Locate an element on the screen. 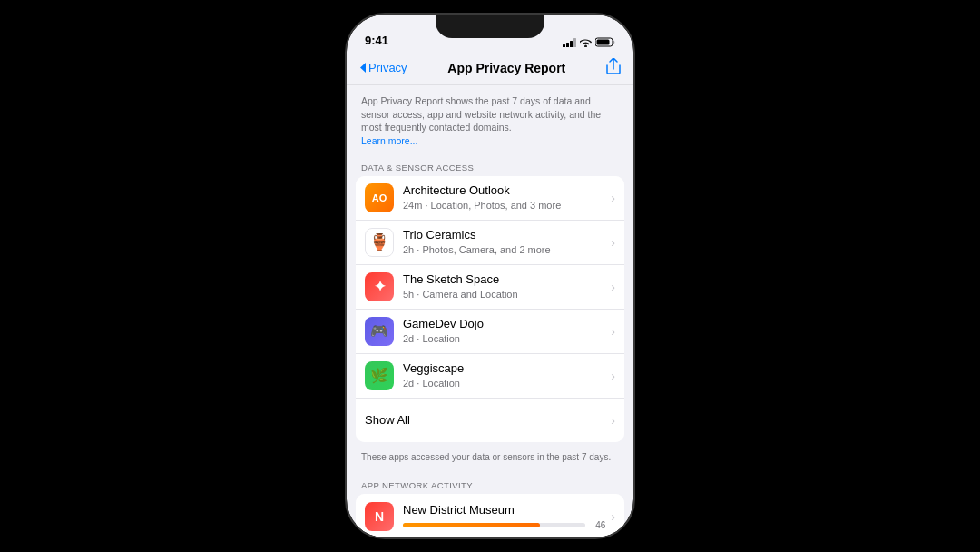  nav-bar: Privacy App Privacy Report is located at coordinates (490, 68).